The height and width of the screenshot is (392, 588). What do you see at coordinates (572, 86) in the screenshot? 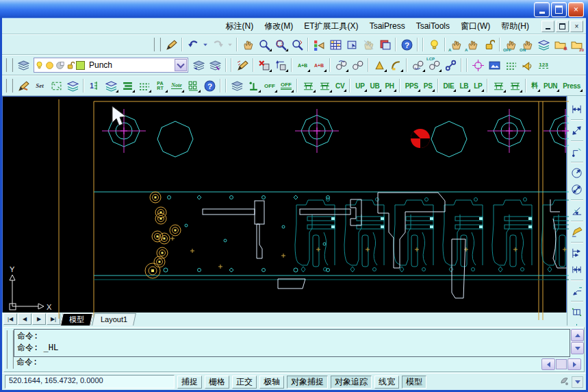
I see `press-button: Press` at bounding box center [572, 86].